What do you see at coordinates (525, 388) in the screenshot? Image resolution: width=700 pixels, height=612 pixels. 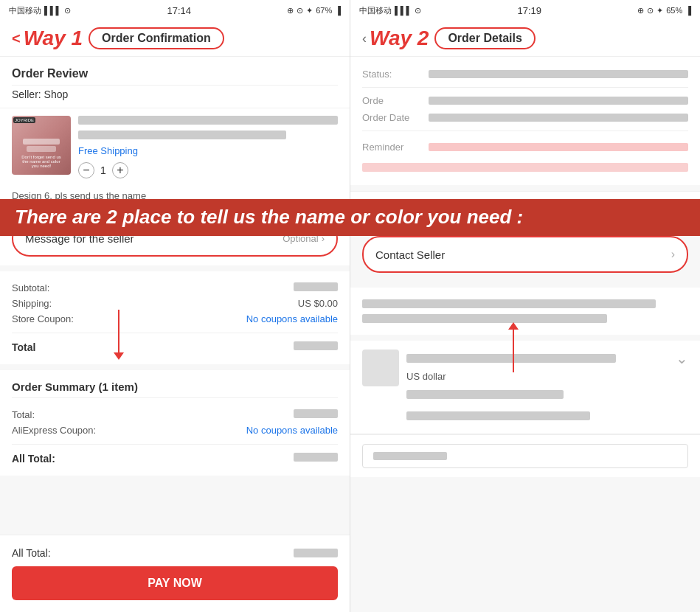 I see `product-payment-row: US dollar ⌄` at bounding box center [525, 388].